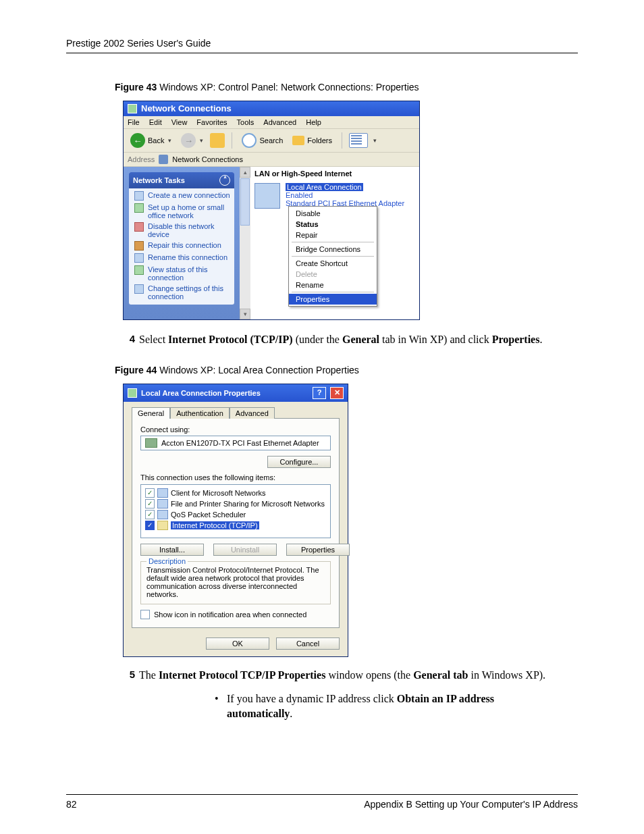  I want to click on views-dropdown-icon: ▾, so click(375, 140).